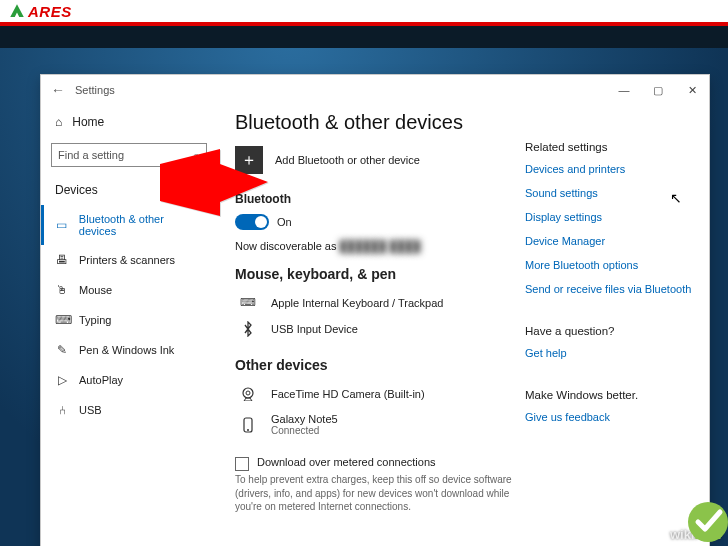 Image resolution: width=728 pixels, height=546 pixels. Describe the element at coordinates (611, 265) in the screenshot. I see `related-link-4: More Bluetooth options` at that location.